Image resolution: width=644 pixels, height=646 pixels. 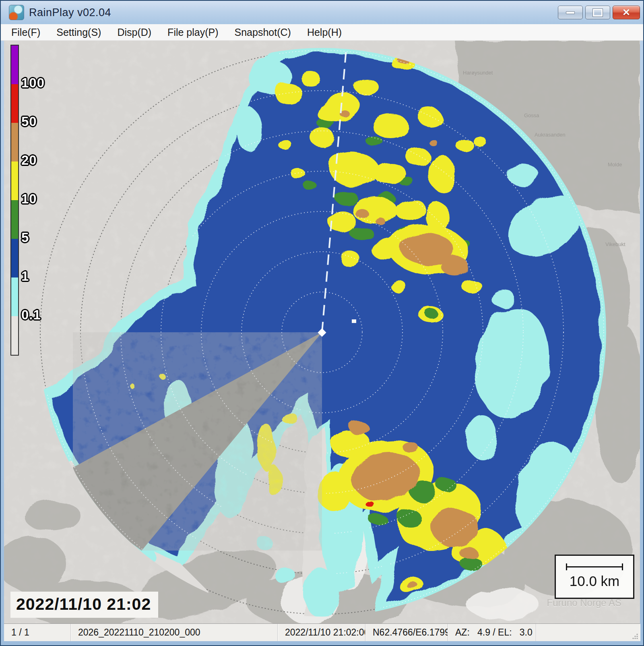 What do you see at coordinates (14, 297) in the screenshot?
I see `legend-seg-cyan` at bounding box center [14, 297].